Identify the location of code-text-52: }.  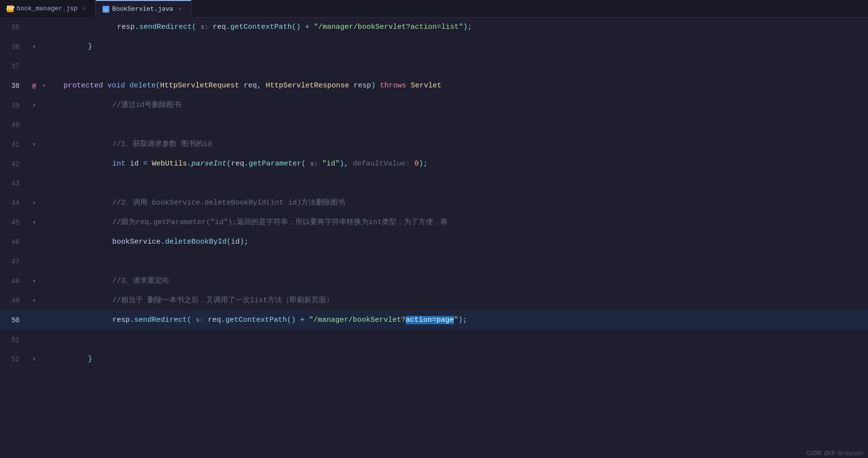
(65, 359).